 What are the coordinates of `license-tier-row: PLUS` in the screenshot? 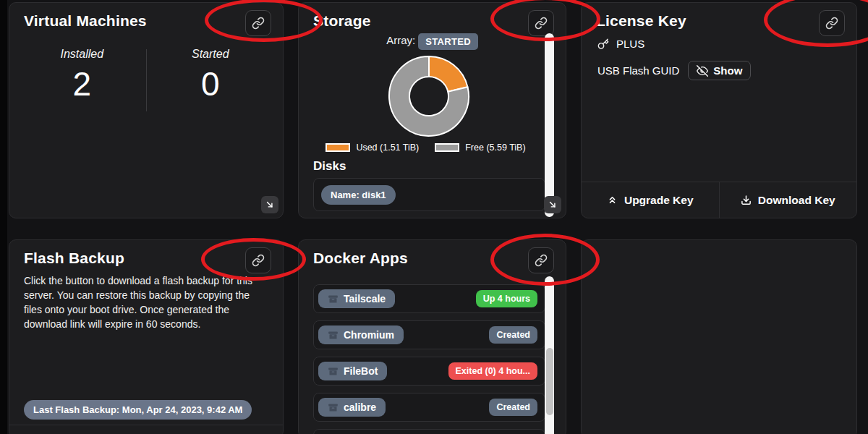 It's located at (621, 43).